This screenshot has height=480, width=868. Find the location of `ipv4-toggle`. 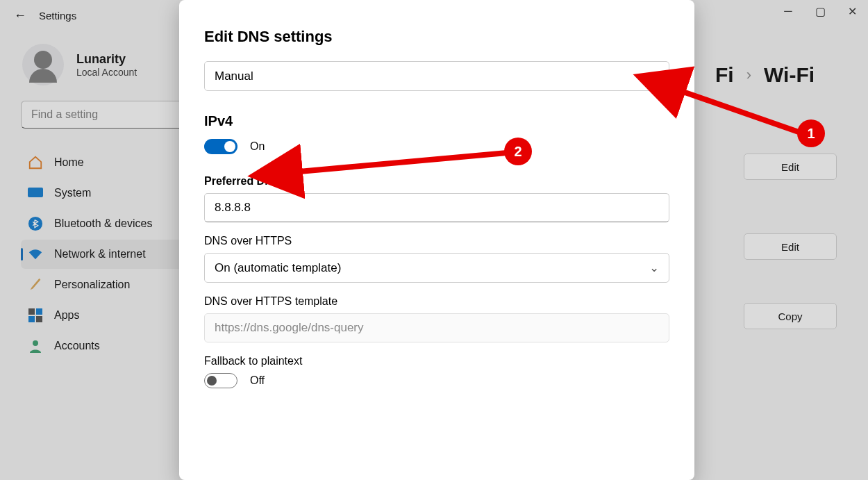

ipv4-toggle is located at coordinates (221, 147).